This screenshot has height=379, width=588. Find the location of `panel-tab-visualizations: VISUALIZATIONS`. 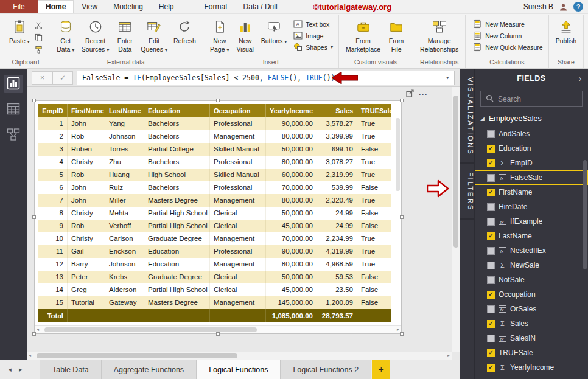

panel-tab-visualizations: VISUALIZATIONS is located at coordinates (467, 116).